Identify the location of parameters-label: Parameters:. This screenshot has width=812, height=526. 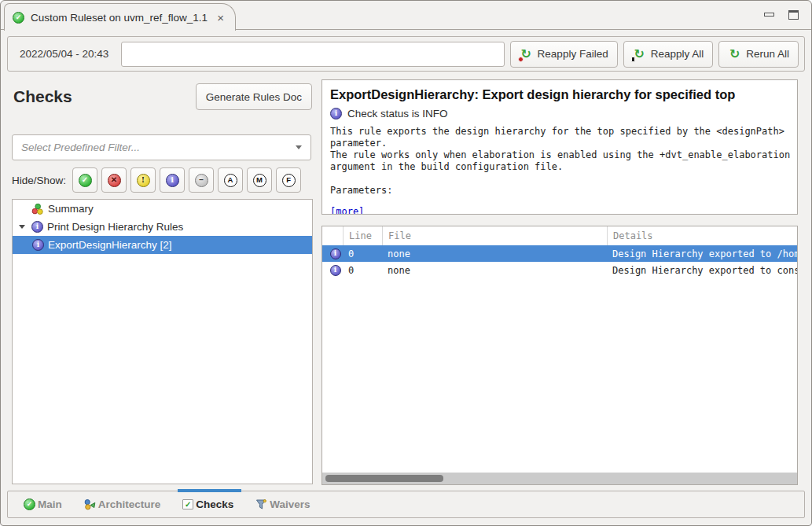
(560, 190).